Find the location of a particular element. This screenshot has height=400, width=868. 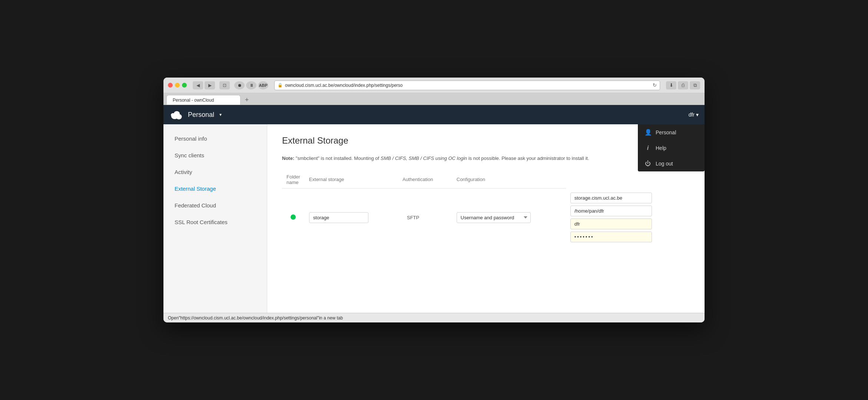

owncloud-logo: Personal ▾ is located at coordinates (196, 115).